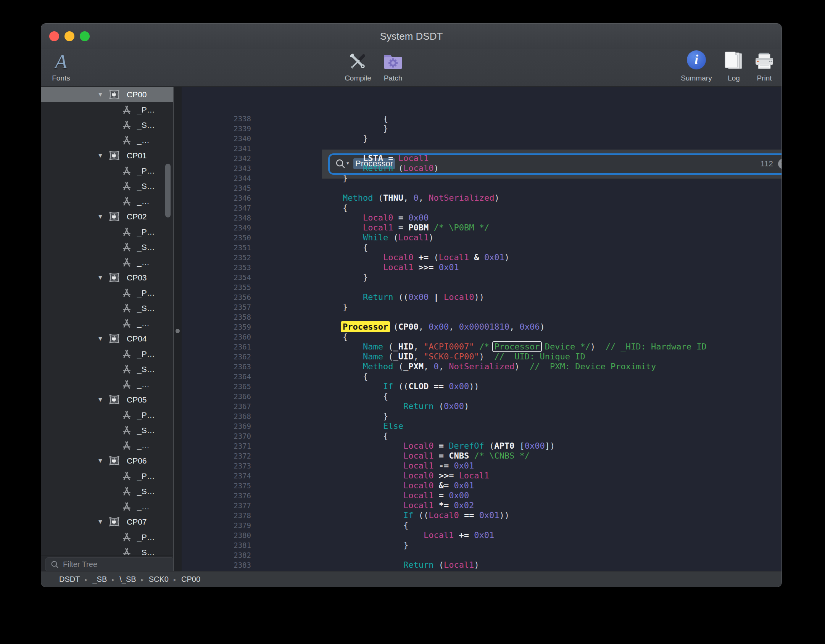 The height and width of the screenshot is (644, 825). Describe the element at coordinates (372, 297) in the screenshot. I see `code-text: Return ((0x00 | Local0))` at that location.